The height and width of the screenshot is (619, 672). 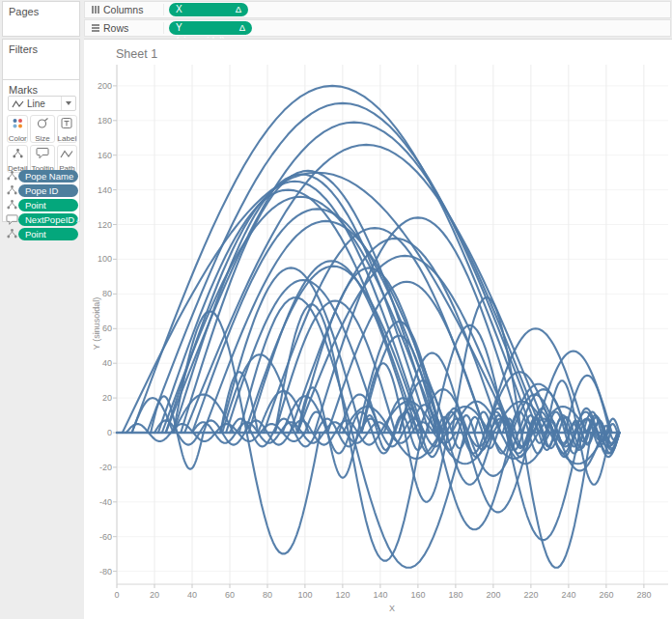 I want to click on chevron-down-icon, so click(x=68, y=103).